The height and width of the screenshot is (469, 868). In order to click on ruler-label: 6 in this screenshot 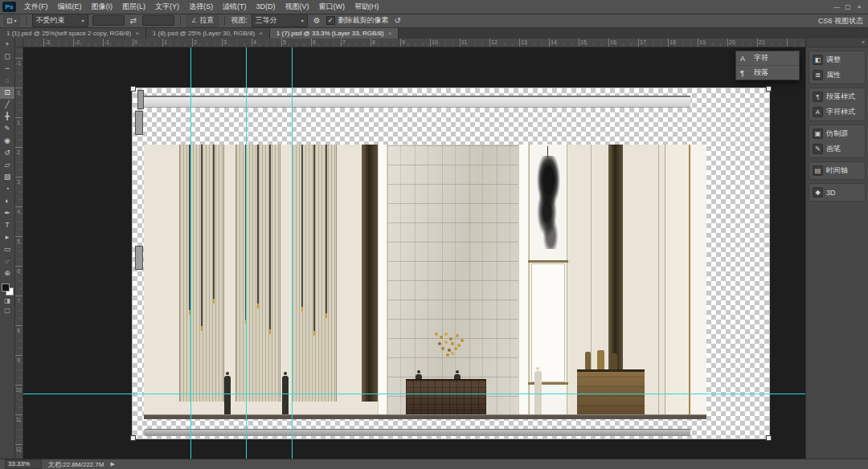, I will do `click(314, 42)`.